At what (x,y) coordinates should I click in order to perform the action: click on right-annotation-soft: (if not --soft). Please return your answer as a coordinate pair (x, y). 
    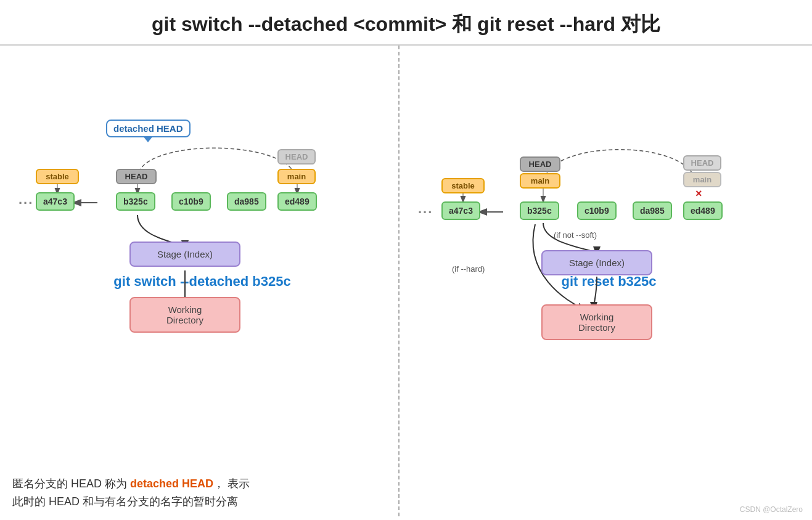
    Looking at the image, I should click on (575, 235).